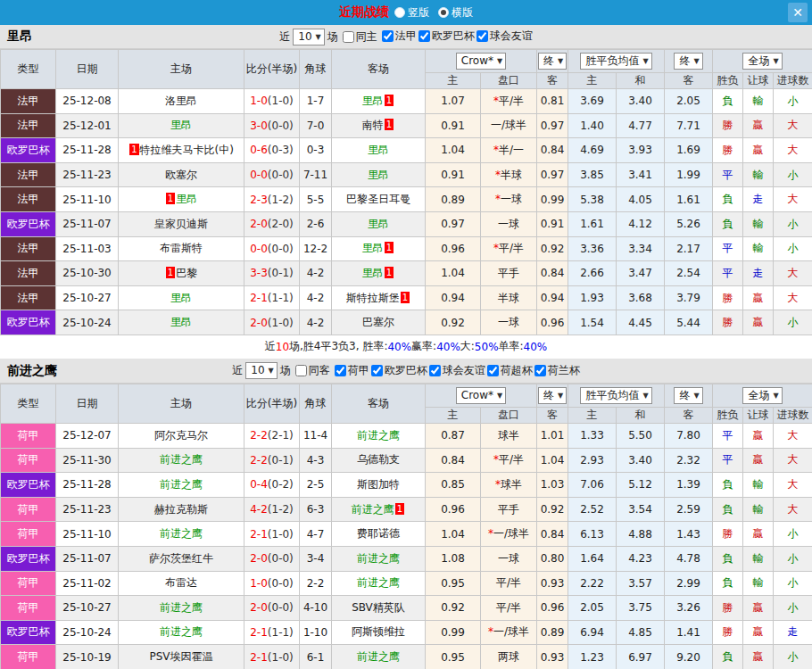 The image size is (812, 669). Describe the element at coordinates (689, 151) in the screenshot. I see `avg-away-odds: 1.69` at that location.